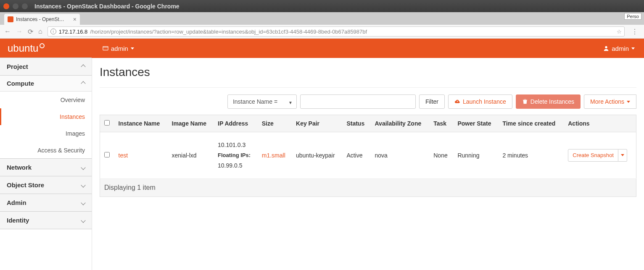 This screenshot has height=270, width=644. What do you see at coordinates (336, 31) in the screenshot?
I see `url-input: i 172.17.16.8/horizon/project/instances/…` at bounding box center [336, 31].